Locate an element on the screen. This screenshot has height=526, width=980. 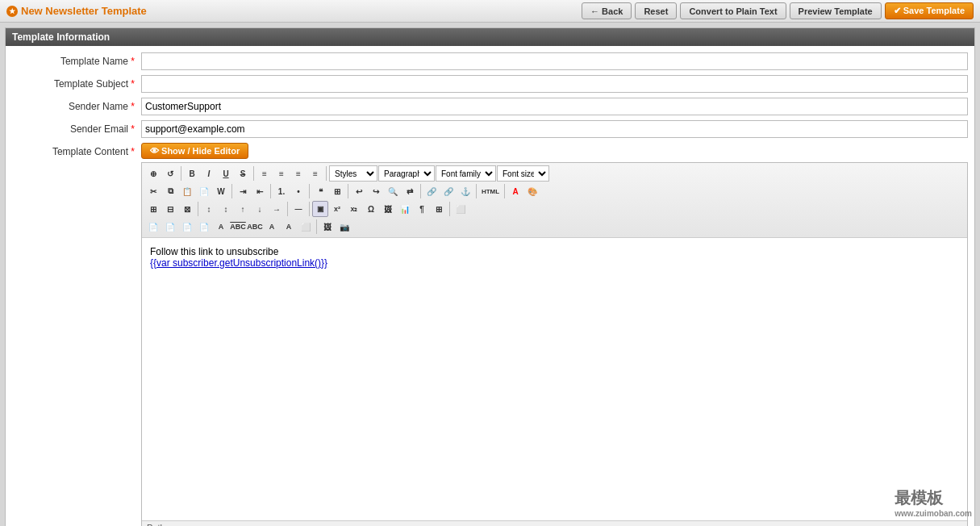
tb-font-color: A is located at coordinates (515, 191).